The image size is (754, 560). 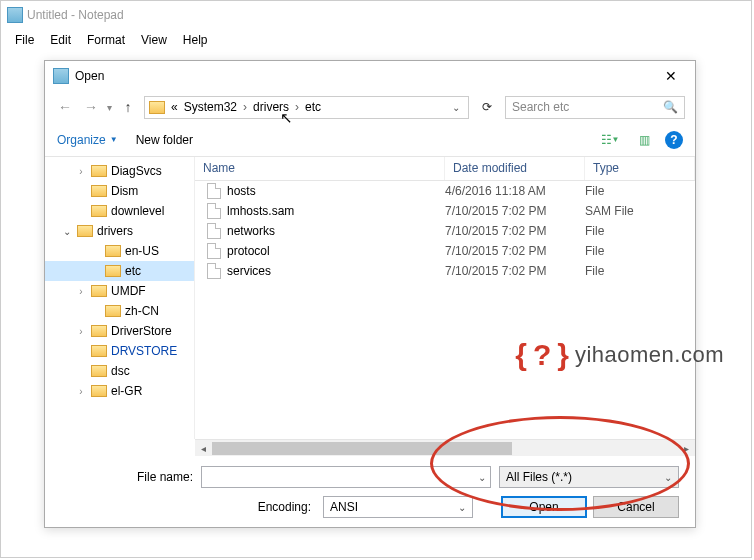 What do you see at coordinates (24, 39) in the screenshot?
I see `menu-file: File` at bounding box center [24, 39].